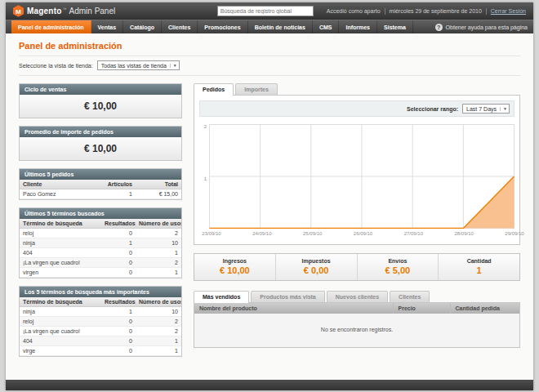 This screenshot has width=539, height=392. Describe the element at coordinates (100, 149) in the screenshot. I see `average-orders-value: € 10,00` at that location.